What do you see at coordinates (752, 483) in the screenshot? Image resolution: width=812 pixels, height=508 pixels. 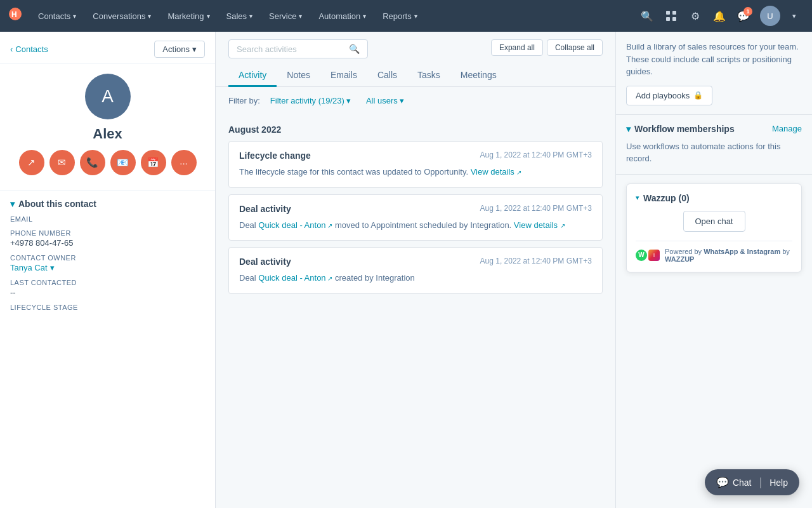 I see `chat-widget: 💬 Chat | Help` at bounding box center [752, 483].